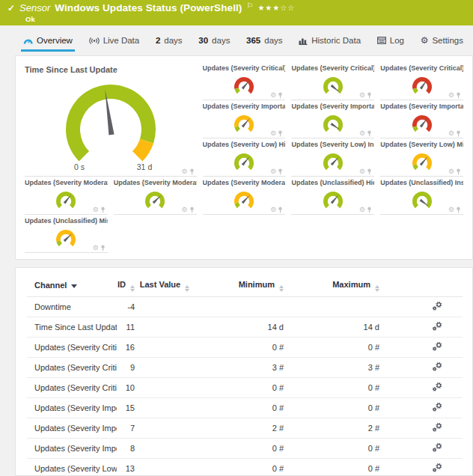 The image size is (473, 476). What do you see at coordinates (127, 283) in the screenshot?
I see `column-header-id: ID` at bounding box center [127, 283].